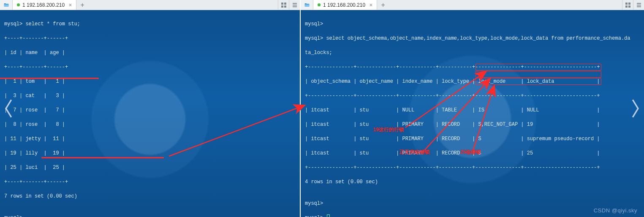  Describe the element at coordinates (635, 108) in the screenshot. I see `next-image-button` at that location.